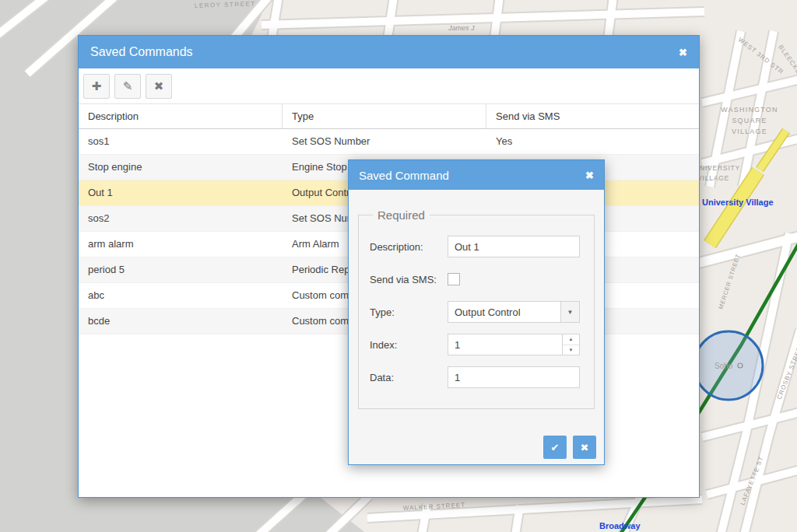  What do you see at coordinates (476, 309) in the screenshot?
I see `required-fieldset: Required Description: Send via SMS: Type…` at bounding box center [476, 309].